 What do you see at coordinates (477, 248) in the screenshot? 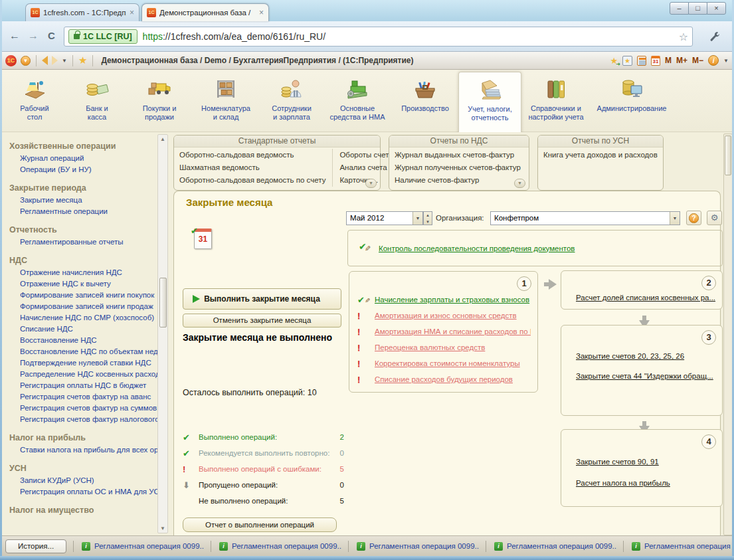
I see `sequence-control-link: Контроль последовательности проведения д…` at bounding box center [477, 248].